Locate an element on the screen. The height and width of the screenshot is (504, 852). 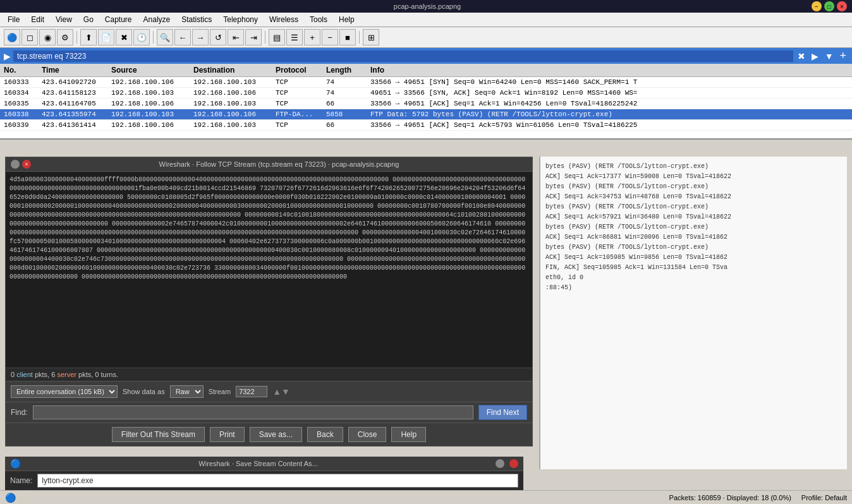
table-row: 160338 423.641355974 192.168.100.103 192… is located at coordinates (426, 115).